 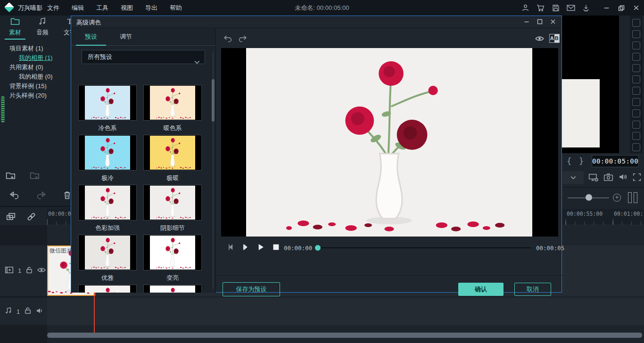 What do you see at coordinates (173, 228) in the screenshot?
I see `preset-label: 阴影细节` at bounding box center [173, 228].